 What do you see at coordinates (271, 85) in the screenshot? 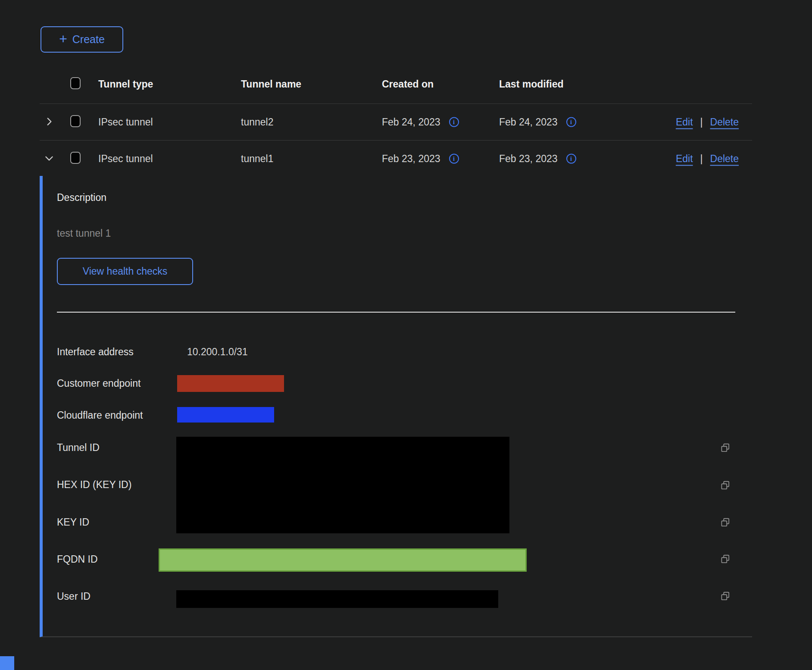
I see `column-header-tunnel-name: Tunnel name` at bounding box center [271, 85].